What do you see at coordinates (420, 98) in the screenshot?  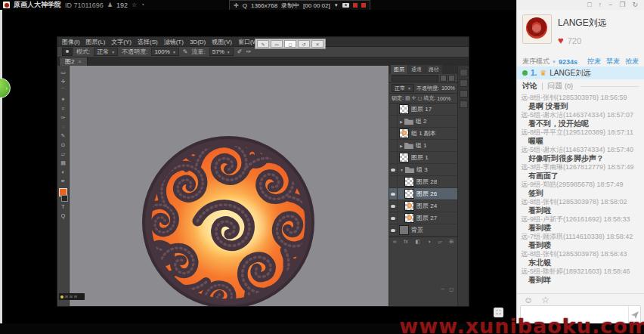 I see `lock-all-icon: ◻` at bounding box center [420, 98].